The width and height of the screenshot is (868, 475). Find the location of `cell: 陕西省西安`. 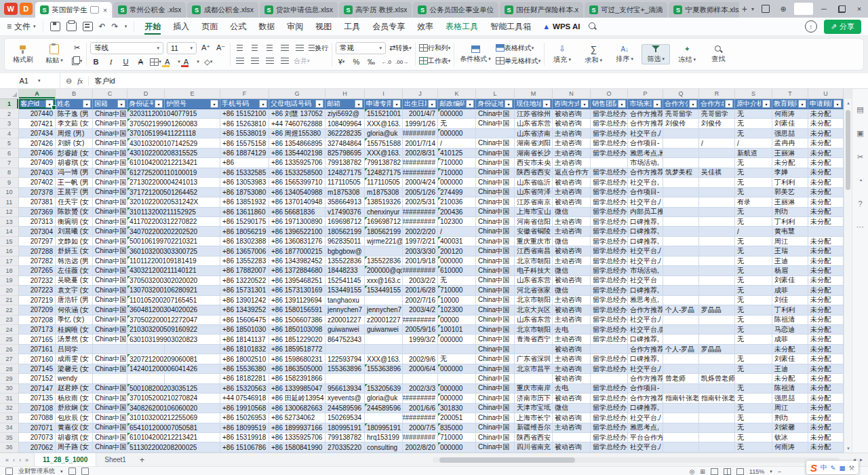

cell: 陕西省西安 is located at coordinates (534, 173).